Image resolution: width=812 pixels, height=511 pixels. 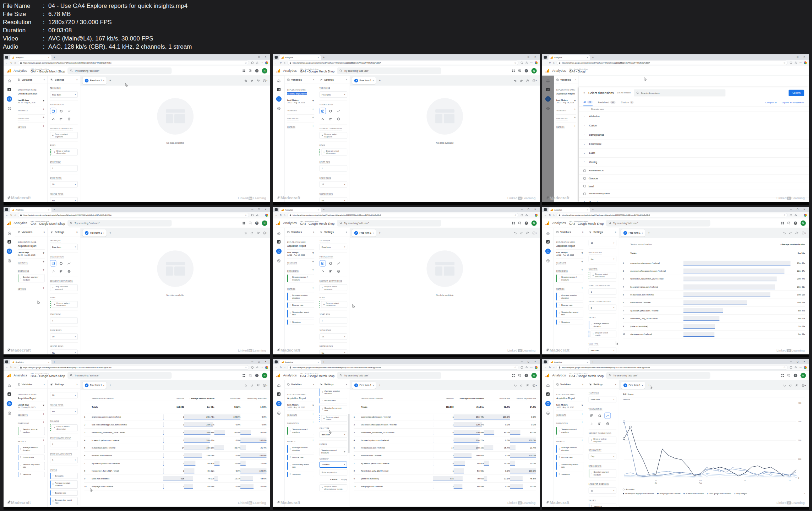 What do you see at coordinates (323, 119) in the screenshot?
I see `scatter-viz-icon` at bounding box center [323, 119].